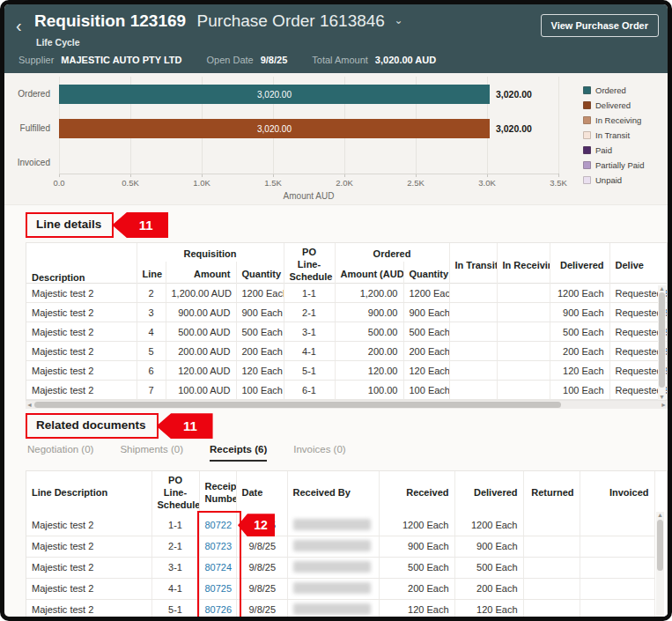 The image size is (672, 621). Describe the element at coordinates (260, 371) in the screenshot. I see `cell-quantity: 120 Each` at that location.